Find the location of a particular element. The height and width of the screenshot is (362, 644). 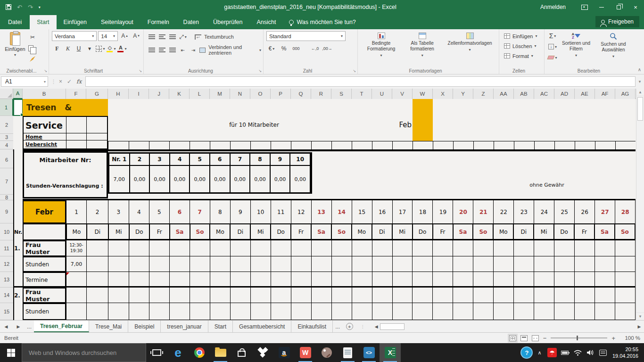

insert-function-icon: fx is located at coordinates (79, 82).